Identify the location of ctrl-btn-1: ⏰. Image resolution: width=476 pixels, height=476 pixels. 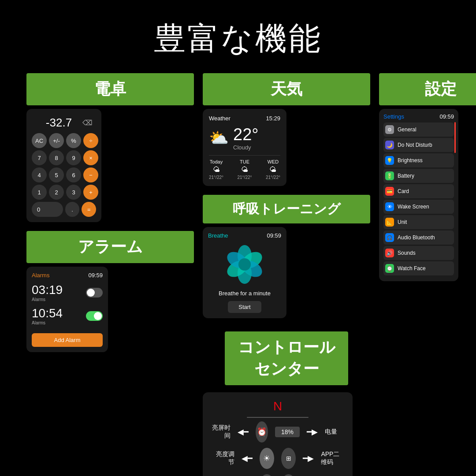
(262, 432).